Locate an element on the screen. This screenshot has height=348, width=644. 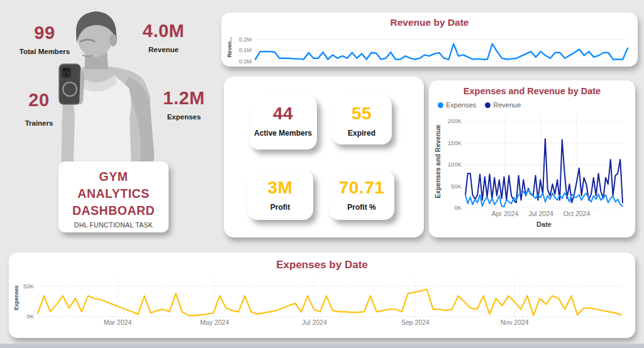
kpi-revenue-value: 4.0M is located at coordinates (164, 31).